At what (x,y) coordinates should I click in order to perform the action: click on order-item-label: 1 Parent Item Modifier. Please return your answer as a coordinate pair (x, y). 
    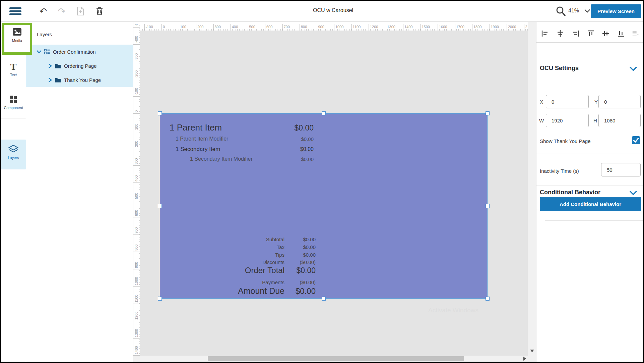
    Looking at the image, I should click on (202, 139).